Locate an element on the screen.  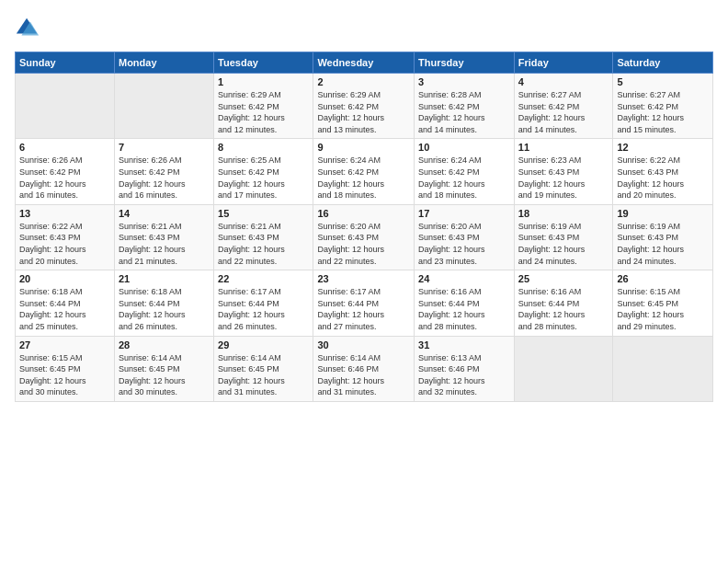
day-number: 23 is located at coordinates (364, 279).